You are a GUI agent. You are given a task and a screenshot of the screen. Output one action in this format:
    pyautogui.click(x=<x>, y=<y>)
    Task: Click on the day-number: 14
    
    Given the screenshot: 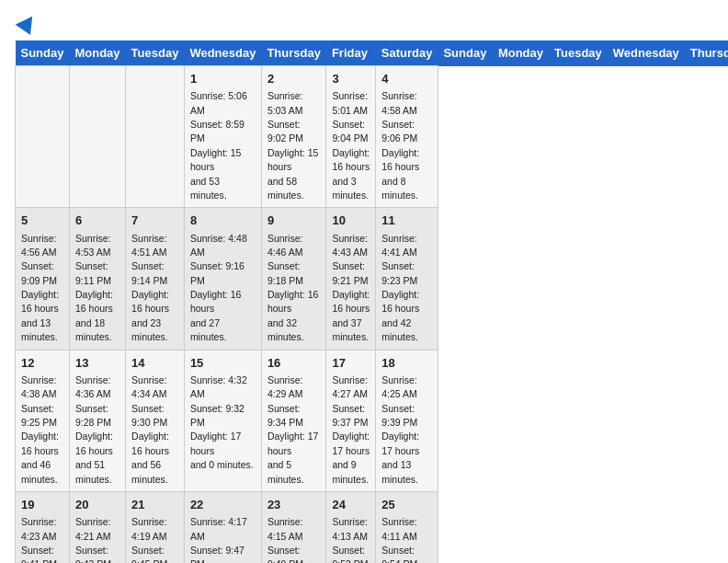 What is the action you would take?
    pyautogui.click(x=154, y=363)
    